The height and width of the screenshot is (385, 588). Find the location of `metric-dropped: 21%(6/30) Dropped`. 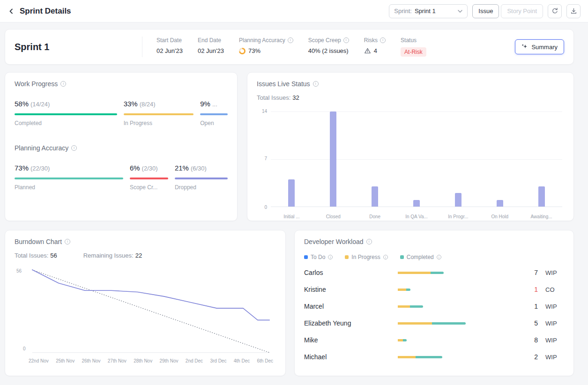

metric-dropped: 21%(6/30) Dropped is located at coordinates (201, 177).